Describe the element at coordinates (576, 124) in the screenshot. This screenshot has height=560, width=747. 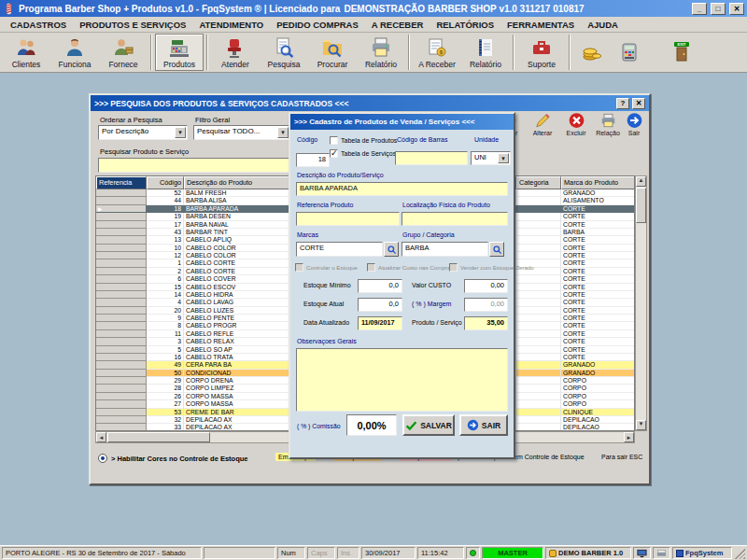
I see `excluir-button: Excluir` at that location.